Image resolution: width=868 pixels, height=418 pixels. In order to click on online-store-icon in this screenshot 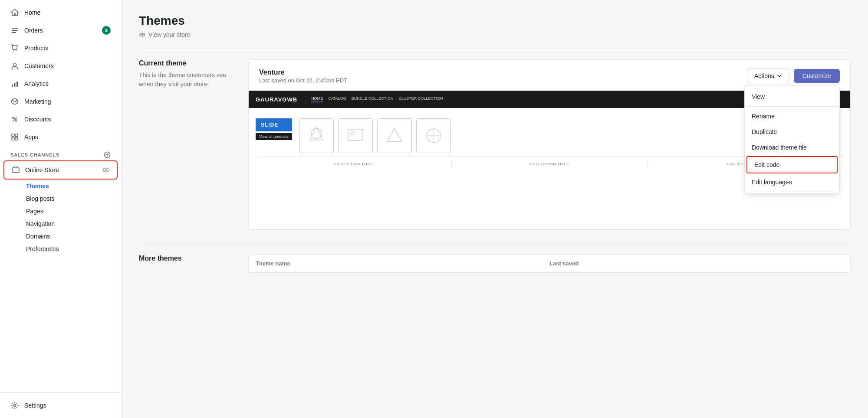, I will do `click(16, 170)`.